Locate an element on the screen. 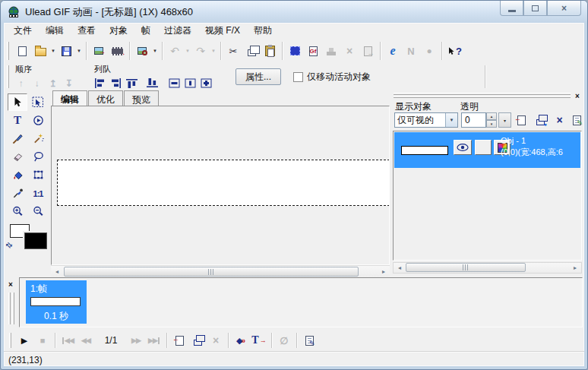 This screenshot has width=588, height=370. tab-edit: 编辑 is located at coordinates (70, 98).